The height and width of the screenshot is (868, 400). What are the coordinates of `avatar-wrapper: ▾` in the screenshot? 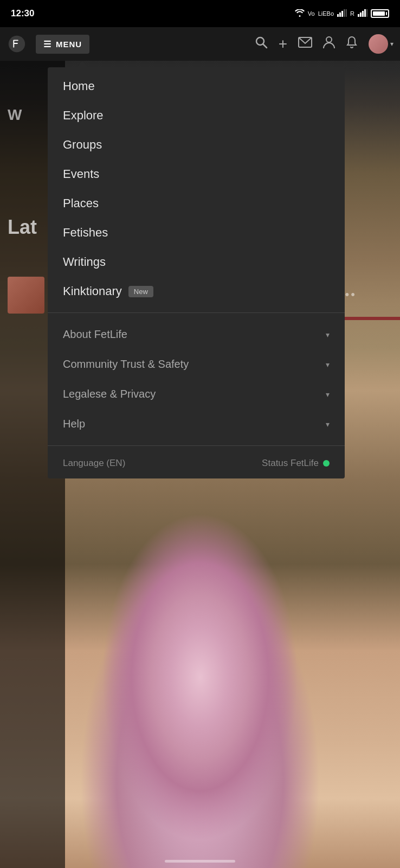 It's located at (381, 44).